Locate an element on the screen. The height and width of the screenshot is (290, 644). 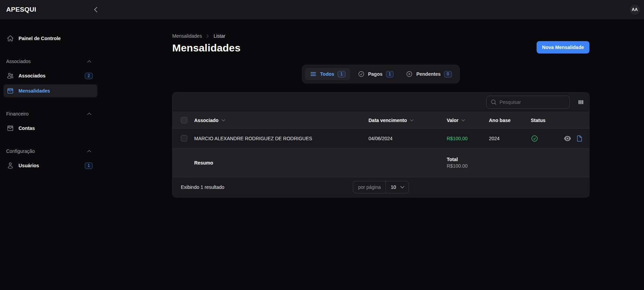
sidebar-item-painel-de-controle: Painel de Controle is located at coordinates (50, 38).